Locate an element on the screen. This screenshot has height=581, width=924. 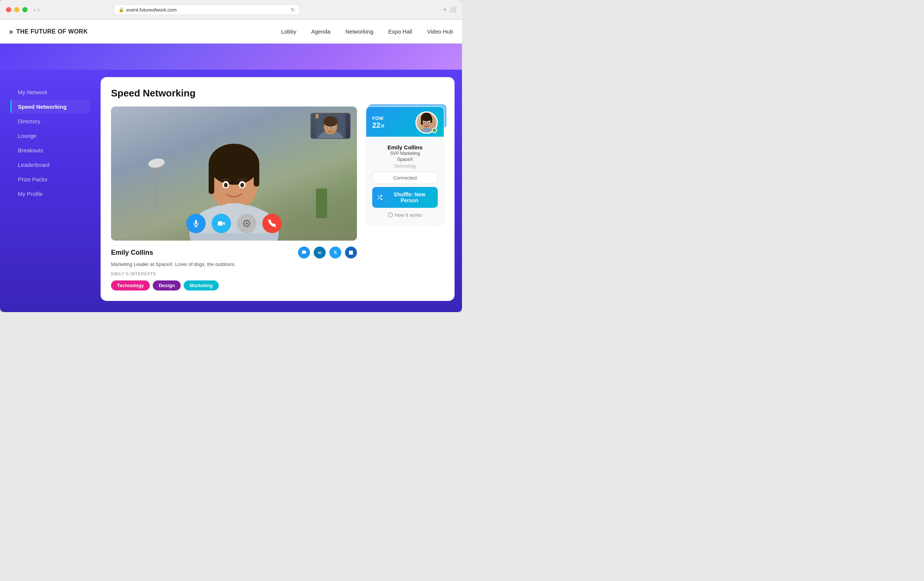
interest-design: Design is located at coordinates (167, 285).